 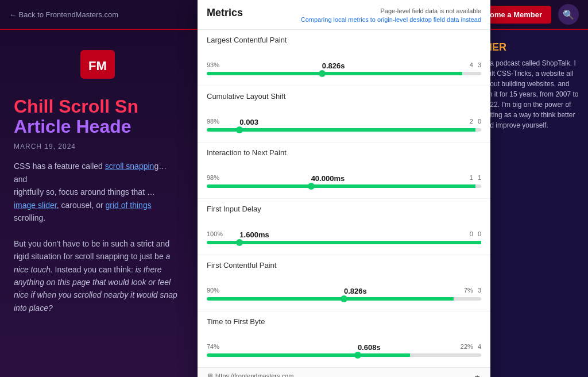 What do you see at coordinates (129, 205) in the screenshot?
I see `grid-of-things-link: grid of things` at bounding box center [129, 205].